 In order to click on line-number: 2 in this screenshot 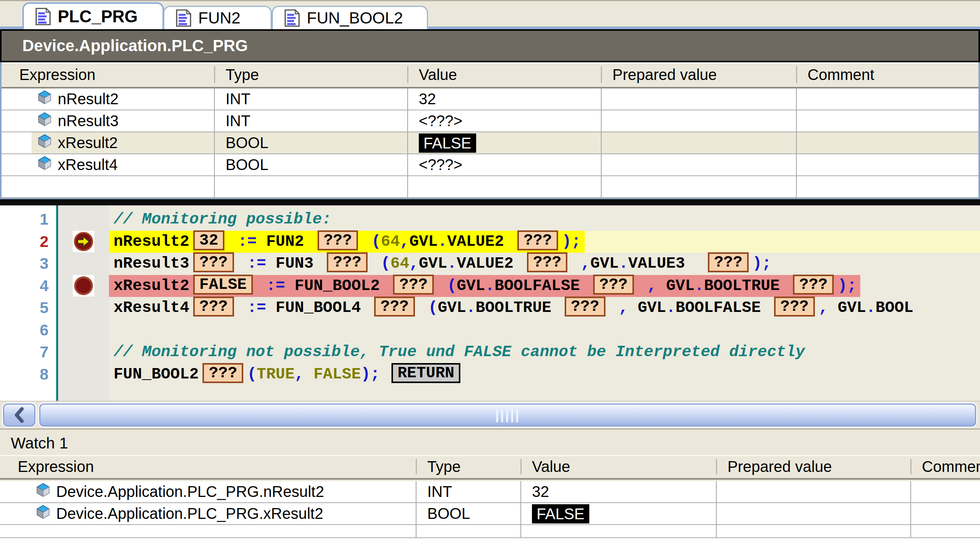, I will do `click(28, 242)`.